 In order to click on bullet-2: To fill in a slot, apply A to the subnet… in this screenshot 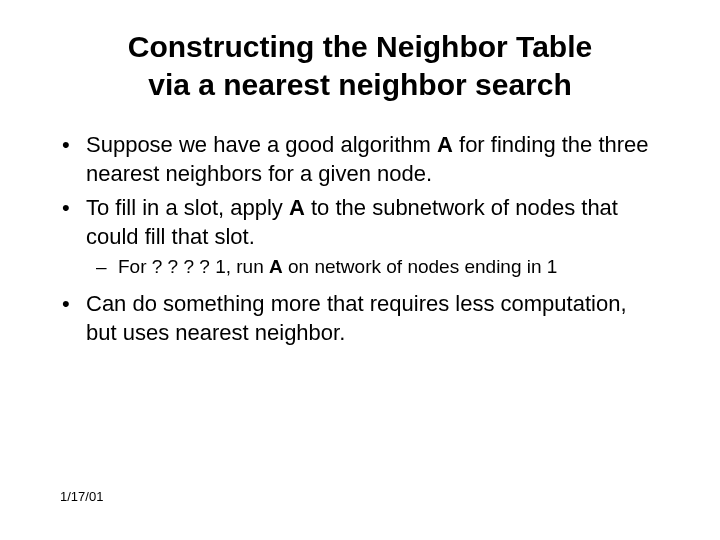, I will do `click(360, 237)`.